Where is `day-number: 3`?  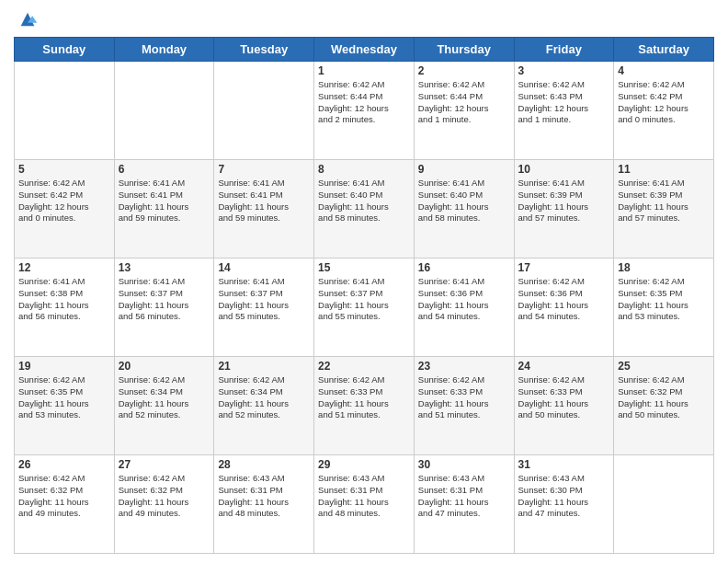 day-number: 3 is located at coordinates (564, 71).